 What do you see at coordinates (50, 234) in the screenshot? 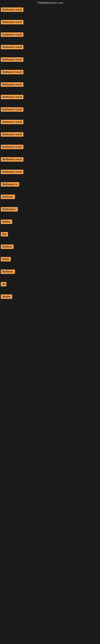
I see `list-item: Bot` at bounding box center [50, 234].